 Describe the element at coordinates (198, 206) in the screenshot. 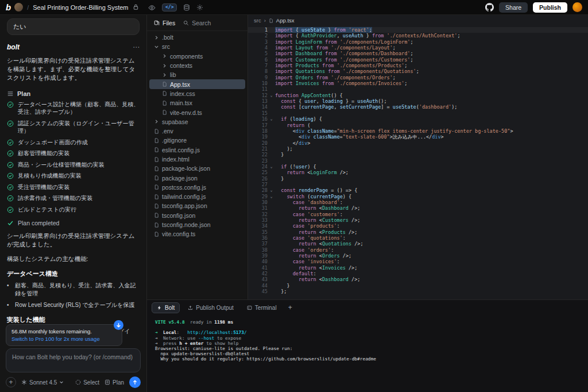

I see `file-tsconfig.app.json: tsconfig.app.json` at that location.